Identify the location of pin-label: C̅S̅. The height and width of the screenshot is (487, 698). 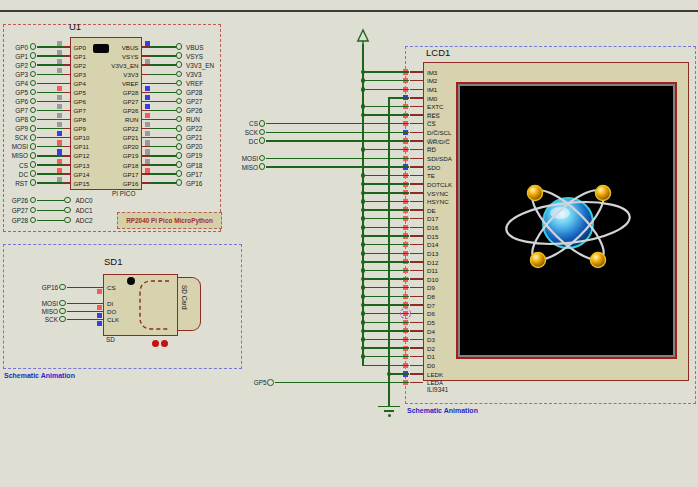
(432, 124).